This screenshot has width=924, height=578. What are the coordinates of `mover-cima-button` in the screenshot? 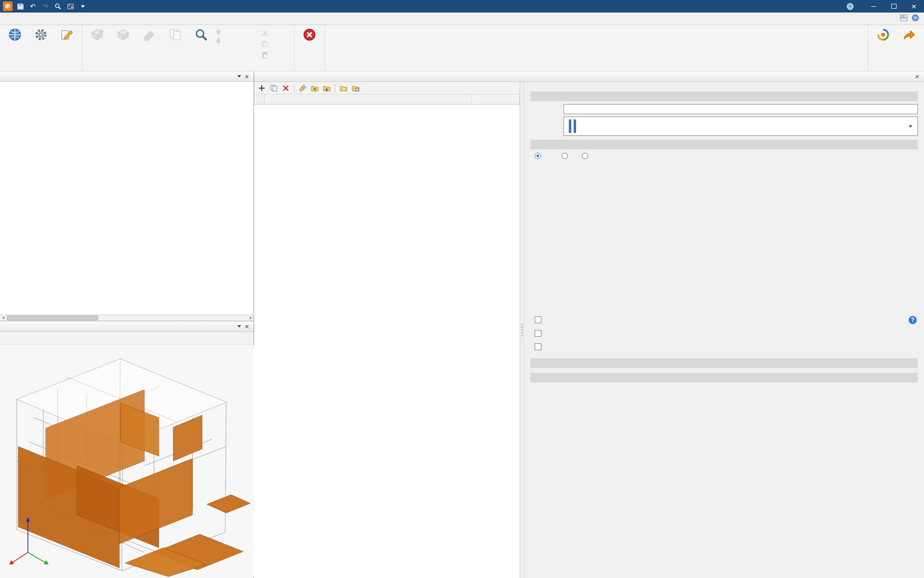 It's located at (237, 32).